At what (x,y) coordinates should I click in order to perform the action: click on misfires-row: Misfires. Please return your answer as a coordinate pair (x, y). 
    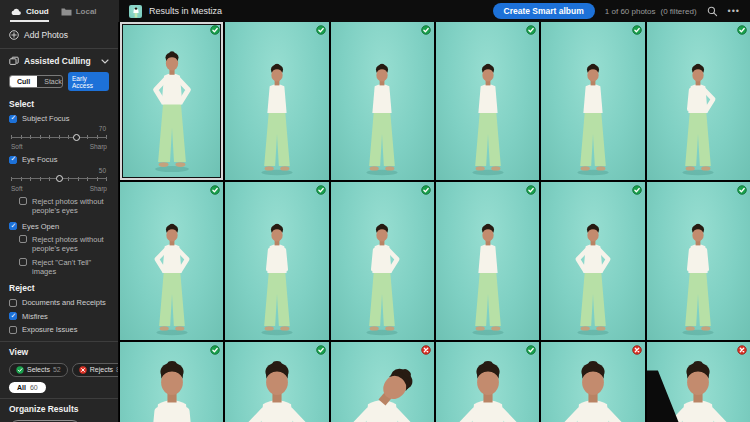
    Looking at the image, I should click on (59, 316).